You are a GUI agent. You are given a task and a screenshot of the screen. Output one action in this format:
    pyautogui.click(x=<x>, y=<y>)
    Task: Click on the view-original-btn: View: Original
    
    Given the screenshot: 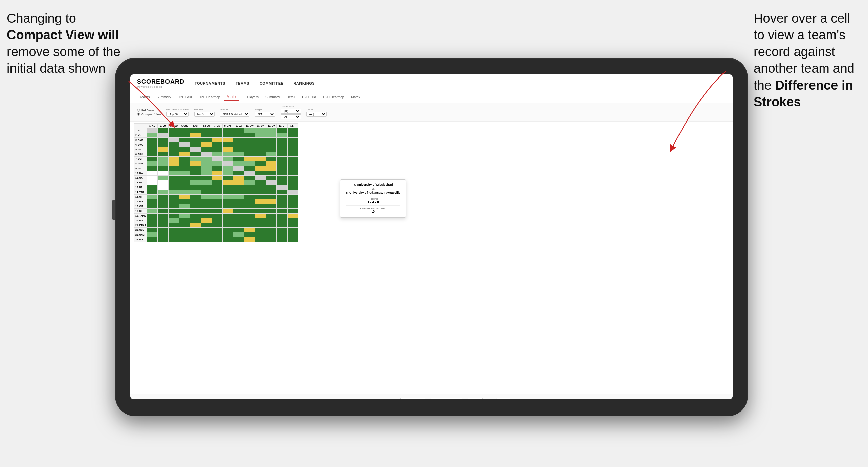 What is the action you would take?
    pyautogui.click(x=413, y=399)
    